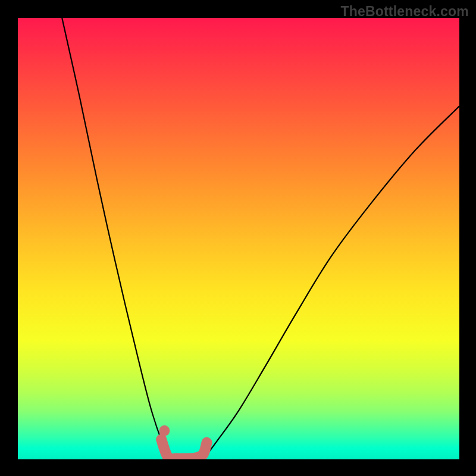  What do you see at coordinates (164, 431) in the screenshot?
I see `series-floor-dot` at bounding box center [164, 431].